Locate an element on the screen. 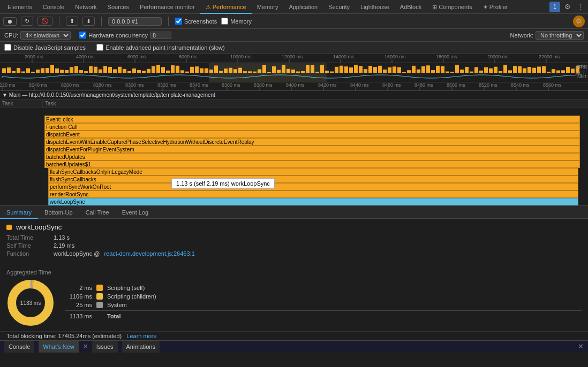 The width and height of the screenshot is (588, 367). enable-paint-option: Enable advanced paint instrumentation (s… is located at coordinates (161, 47).